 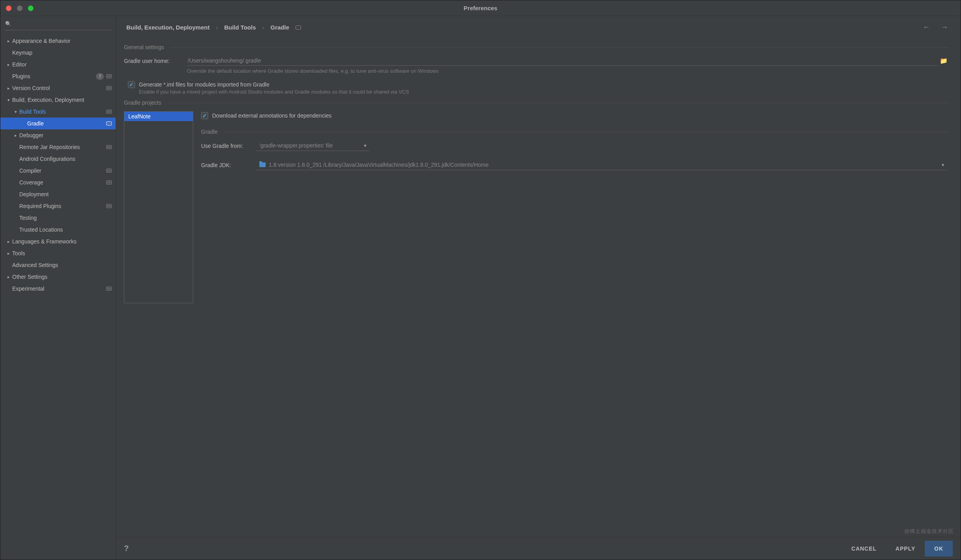 I want to click on gradle-user-home-row: Gradle user home: 📁, so click(x=536, y=61).